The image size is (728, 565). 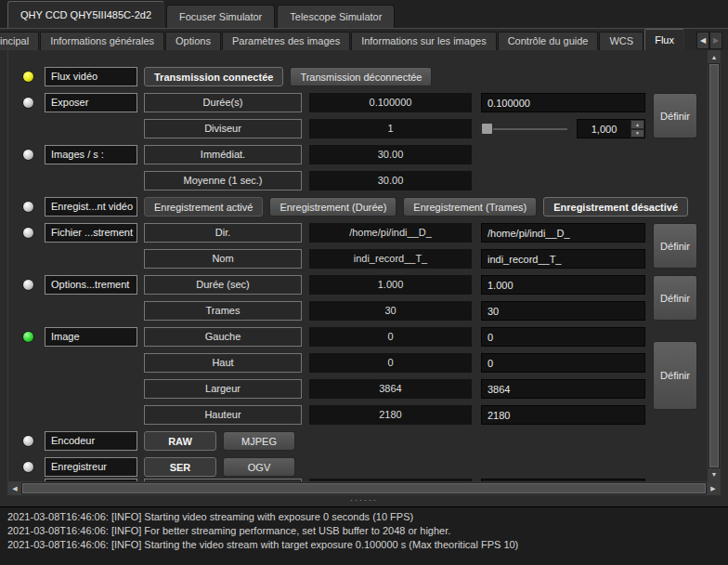 What do you see at coordinates (390, 336) in the screenshot?
I see `frame-left-current-value: 0` at bounding box center [390, 336].